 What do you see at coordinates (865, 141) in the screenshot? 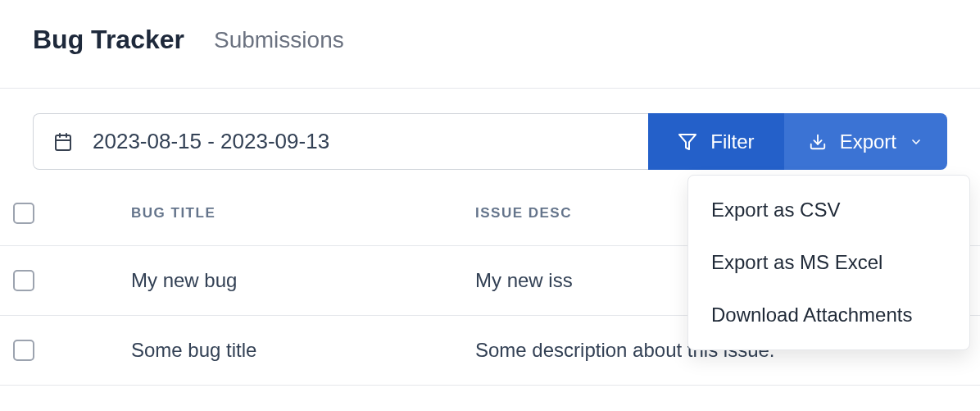
I see `export-button: Export` at bounding box center [865, 141].